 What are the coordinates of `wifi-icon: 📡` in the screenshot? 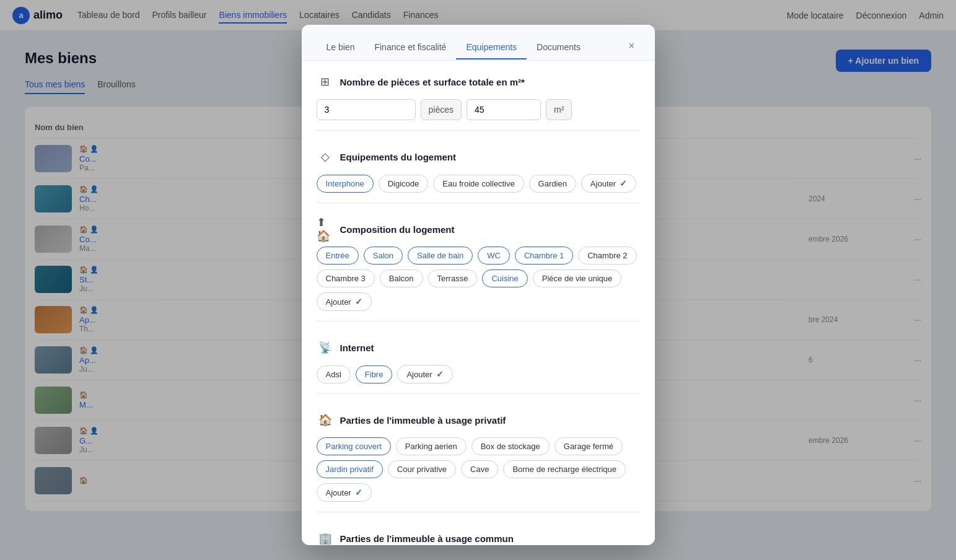 It's located at (325, 348).